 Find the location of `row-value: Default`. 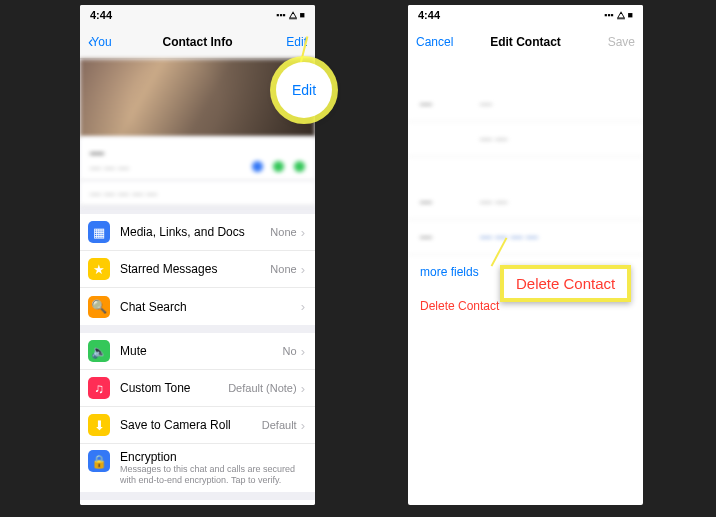

row-value: Default is located at coordinates (280, 425).